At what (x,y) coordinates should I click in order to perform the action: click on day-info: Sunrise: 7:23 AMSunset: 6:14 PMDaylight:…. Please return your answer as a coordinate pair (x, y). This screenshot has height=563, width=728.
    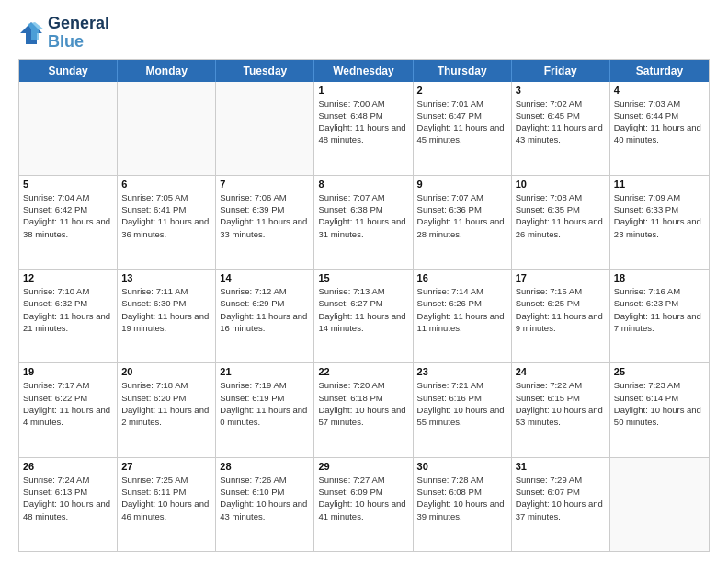
    Looking at the image, I should click on (660, 403).